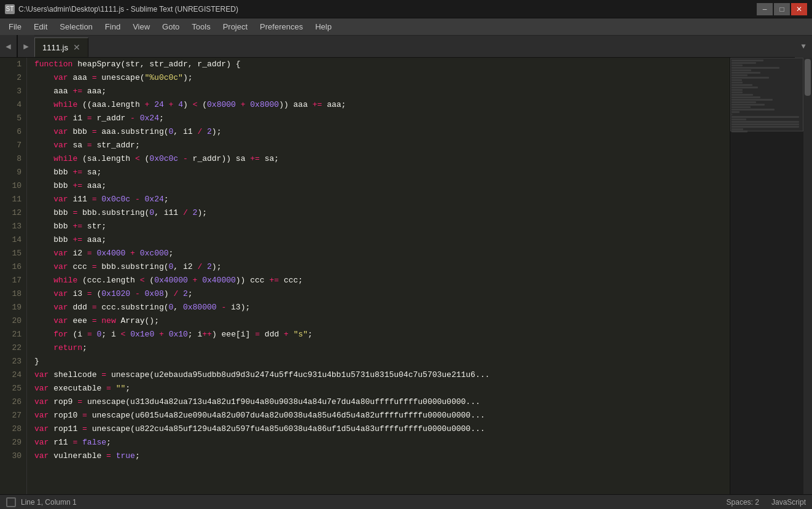 The width and height of the screenshot is (812, 509). I want to click on line-number-2: 2, so click(14, 78).